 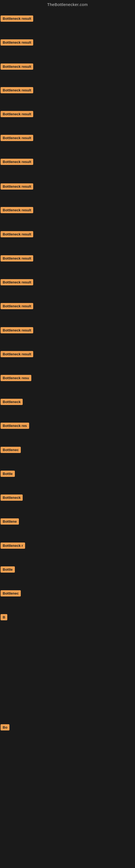 I want to click on bottleneck-badge: B, so click(x=4, y=617).